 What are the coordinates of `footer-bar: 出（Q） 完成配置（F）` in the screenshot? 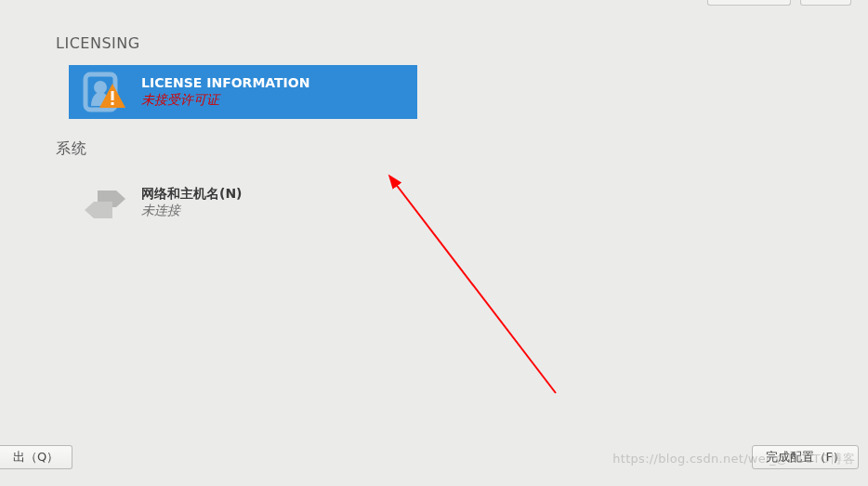 It's located at (434, 461).